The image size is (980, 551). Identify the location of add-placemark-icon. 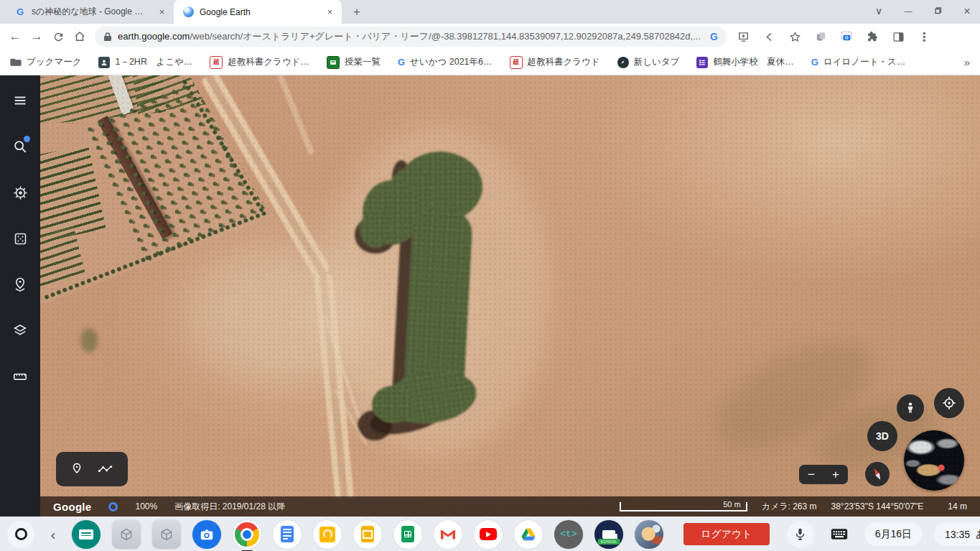
(77, 469).